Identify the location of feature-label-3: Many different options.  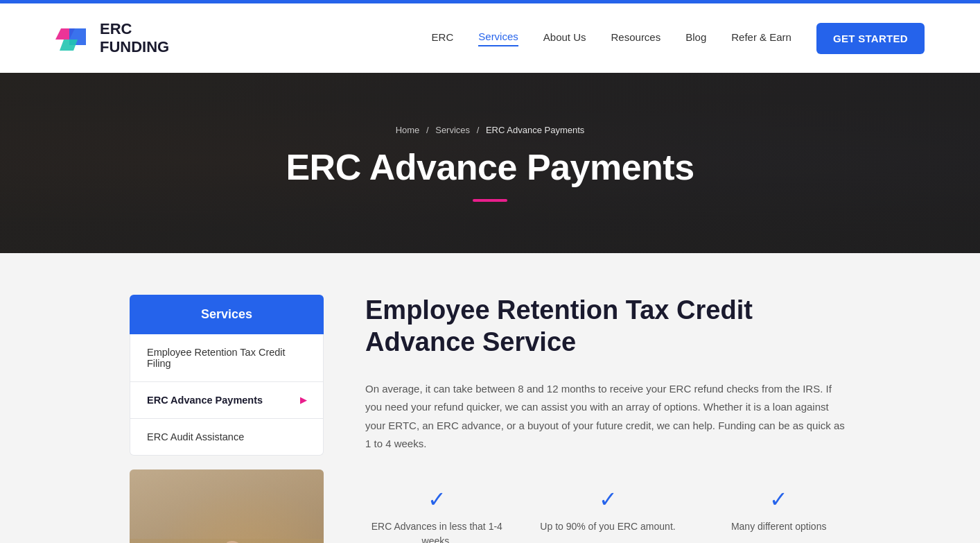
(779, 527).